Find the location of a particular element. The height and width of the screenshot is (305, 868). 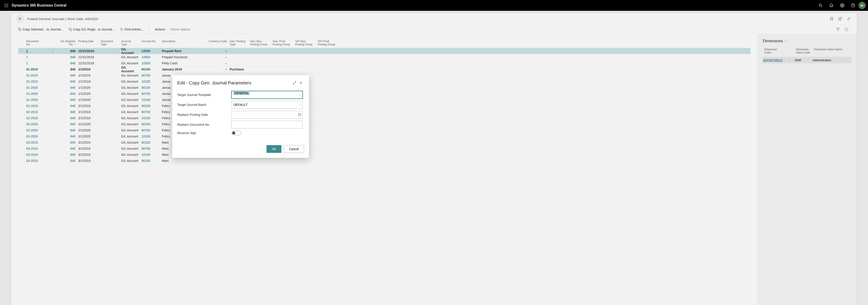

table-row: 02-20208452/1/2020G/L Account60700Febru is located at coordinates (384, 130).